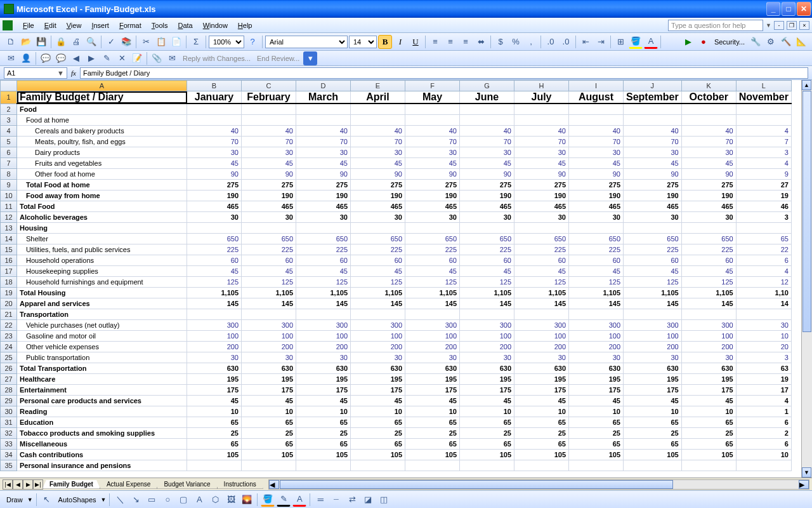 This screenshot has width=812, height=508. What do you see at coordinates (214, 86) in the screenshot?
I see `col-header-B: B` at bounding box center [214, 86].